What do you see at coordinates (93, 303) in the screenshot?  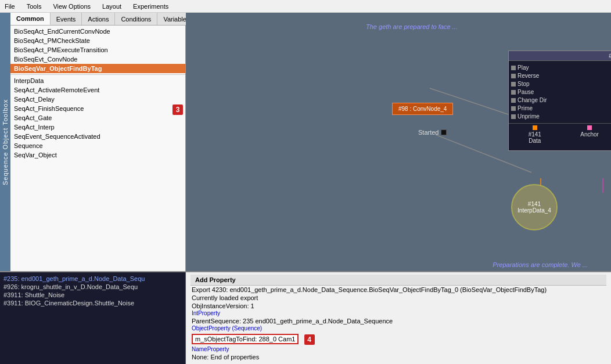 I see `bottom-item-3: #3911: BIOG_CinematicDesign.Shuttle_Nois…` at bounding box center [93, 303].